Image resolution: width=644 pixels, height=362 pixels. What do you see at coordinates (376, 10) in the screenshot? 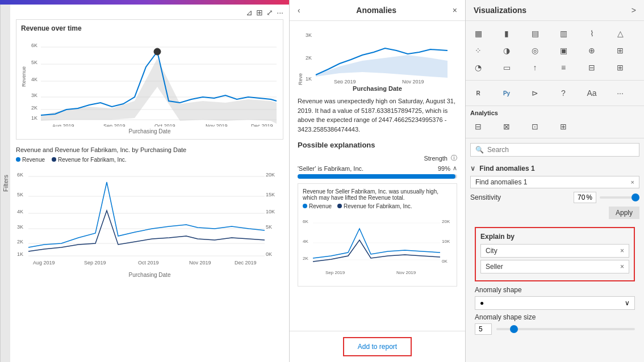
I see `anomalies-title: Anomalies` at bounding box center [376, 10].